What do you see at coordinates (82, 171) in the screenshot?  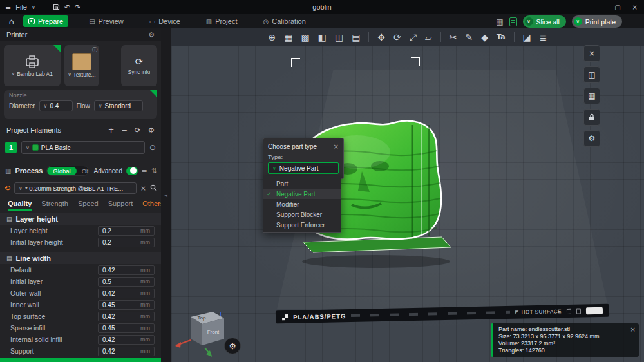 I see `process-objects-option: Objects` at bounding box center [82, 171].